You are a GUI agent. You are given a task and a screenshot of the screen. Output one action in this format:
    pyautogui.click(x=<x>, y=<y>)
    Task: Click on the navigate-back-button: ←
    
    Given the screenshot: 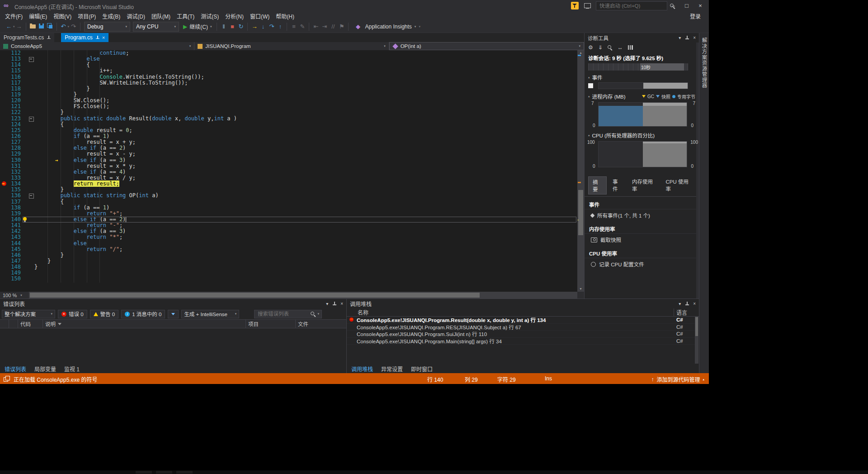 What is the action you would take?
    pyautogui.click(x=9, y=26)
    